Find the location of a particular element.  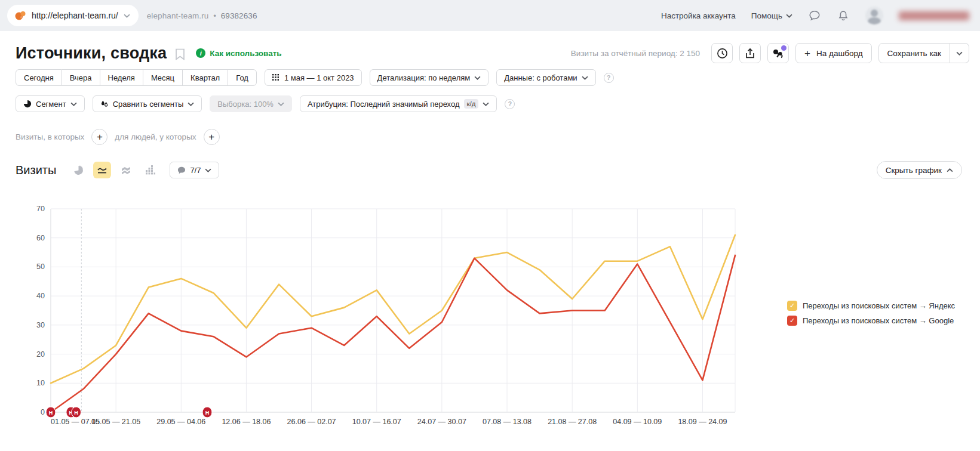

svg-text: 15.05 — 21.05 is located at coordinates (116, 422).